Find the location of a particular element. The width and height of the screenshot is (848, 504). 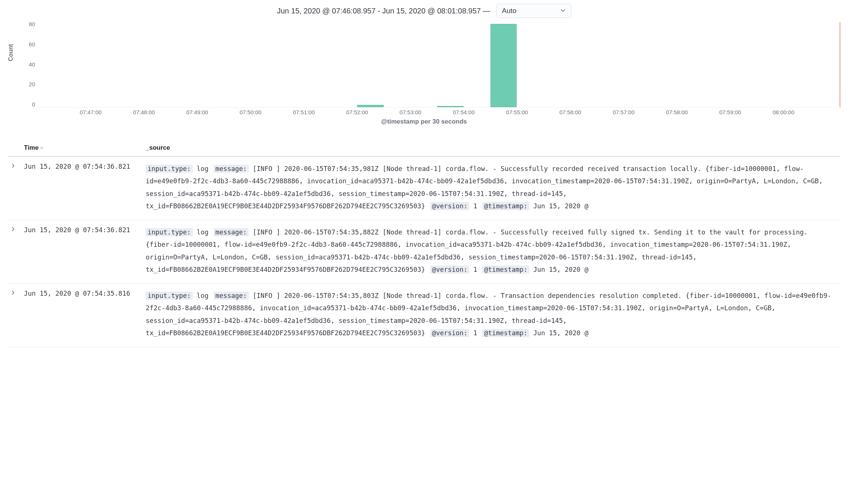

xtick: 07:47:00 is located at coordinates (90, 112).